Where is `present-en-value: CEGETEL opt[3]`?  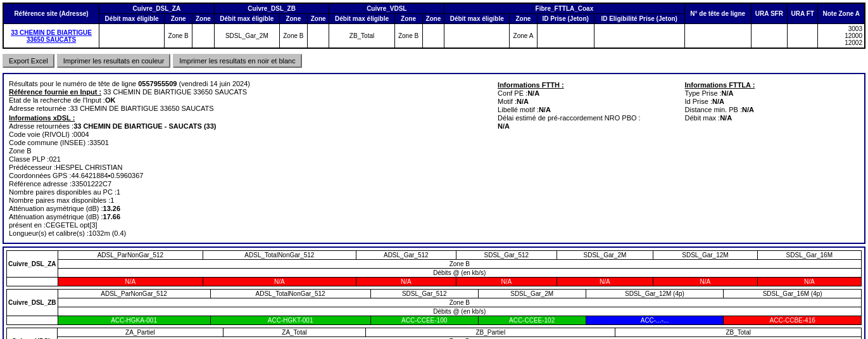 present-en-value: CEGETEL opt[3] is located at coordinates (72, 225).